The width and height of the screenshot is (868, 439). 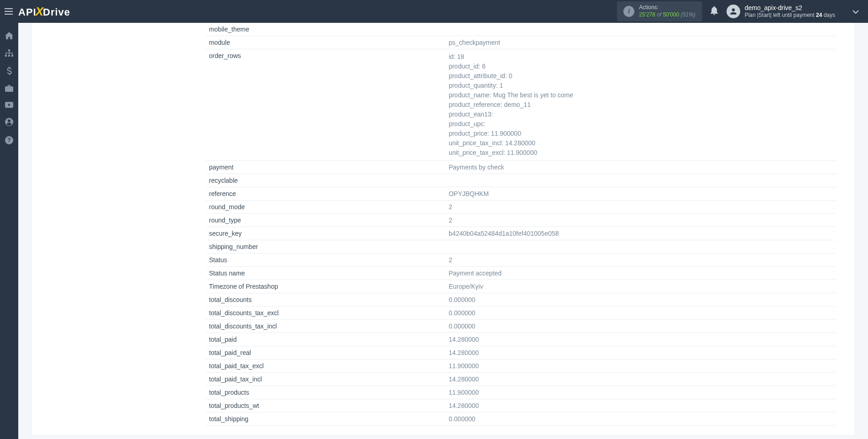 I want to click on table-row: total_products_wt14.280000, so click(x=521, y=406).